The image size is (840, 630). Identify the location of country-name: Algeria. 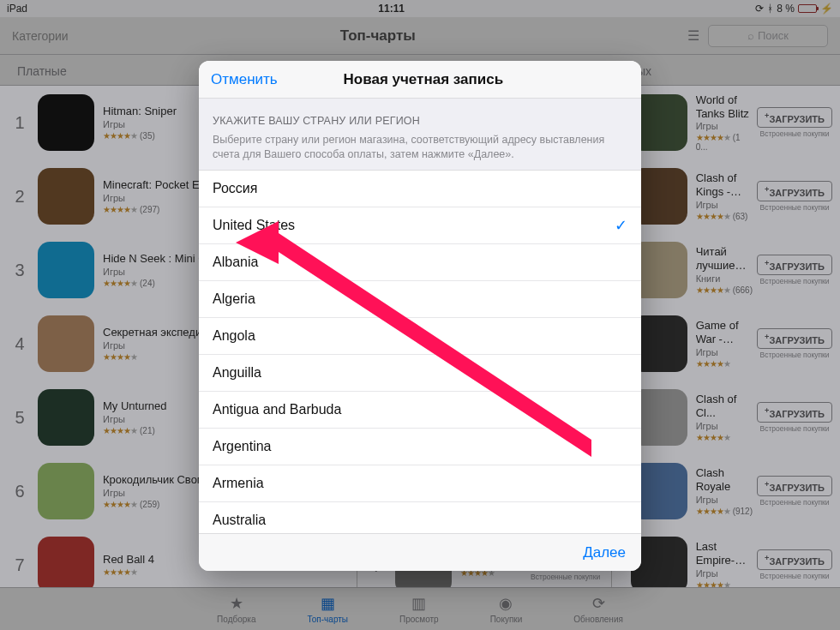
(234, 299).